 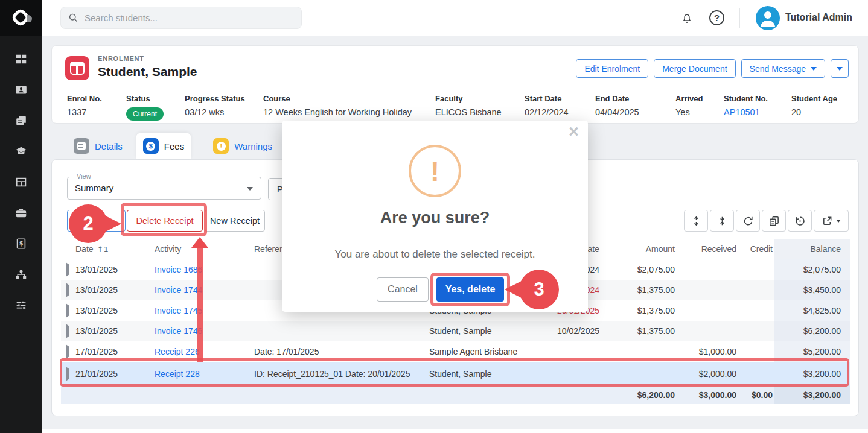 I want to click on search-box, so click(x=181, y=18).